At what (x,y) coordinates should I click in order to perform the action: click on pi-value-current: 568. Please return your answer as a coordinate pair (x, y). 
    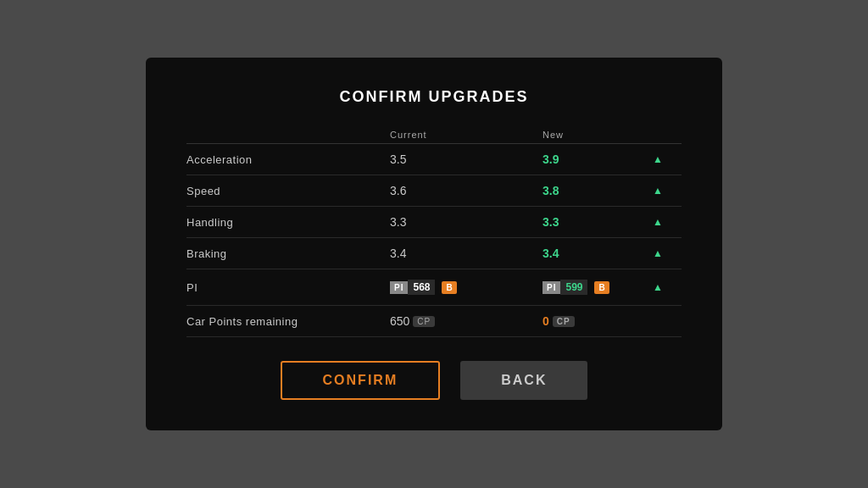
    Looking at the image, I should click on (421, 287).